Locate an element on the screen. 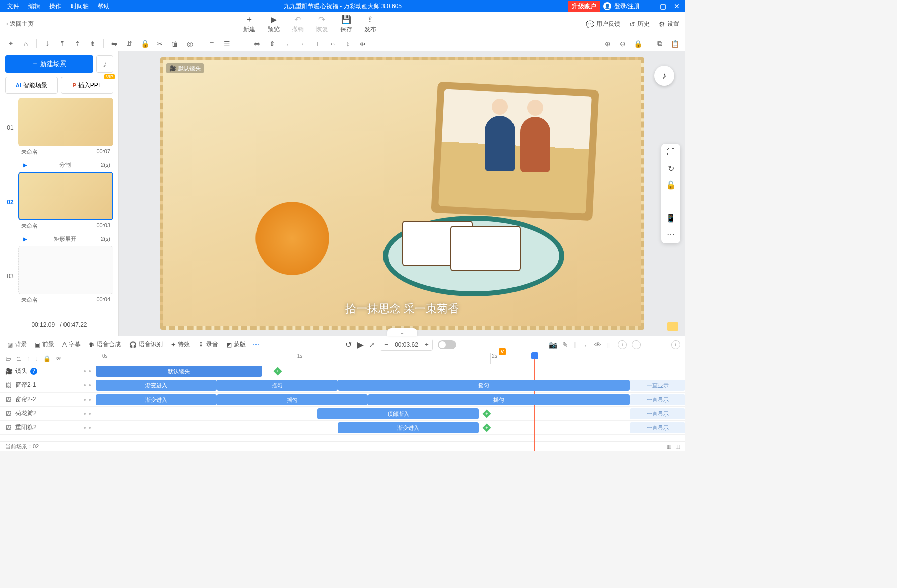 This screenshot has height=588, width=897. rewind-icon: ↺ is located at coordinates (349, 345).